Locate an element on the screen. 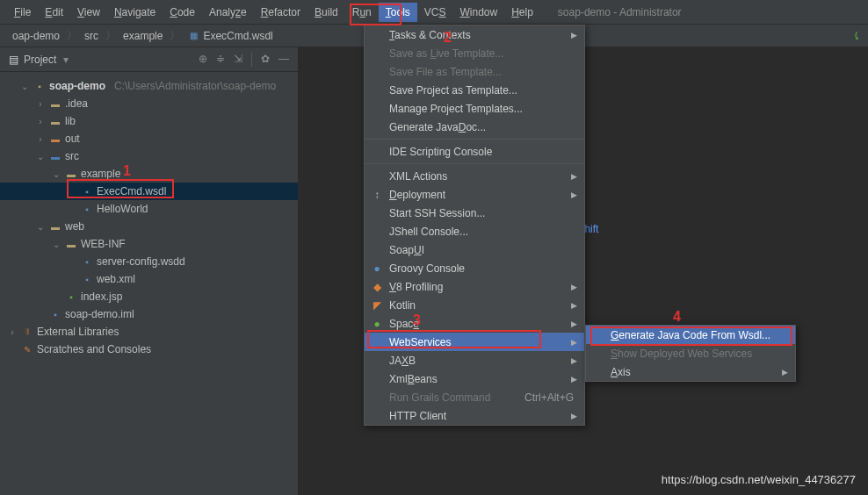  menu-item: XmlBeans▶ is located at coordinates (474, 379).